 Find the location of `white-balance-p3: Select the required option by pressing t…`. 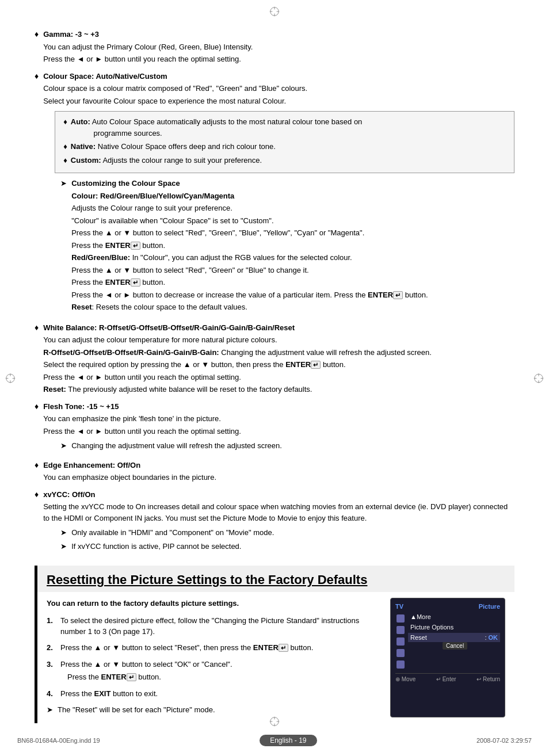

white-balance-p3: Select the required option by pressing t… is located at coordinates (279, 365).